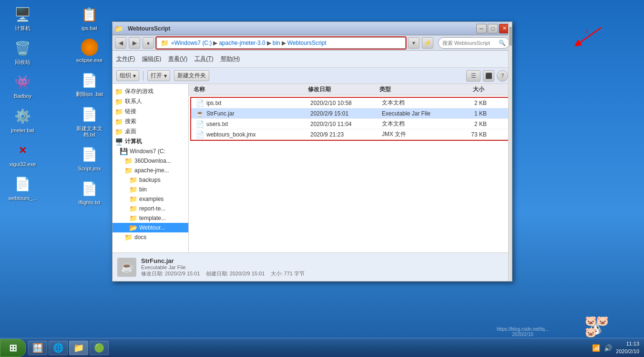 Image resolution: width=644 pixels, height=357 pixels. I want to click on tree-item-windows7: 💾 Windows7 (C:, so click(151, 151).